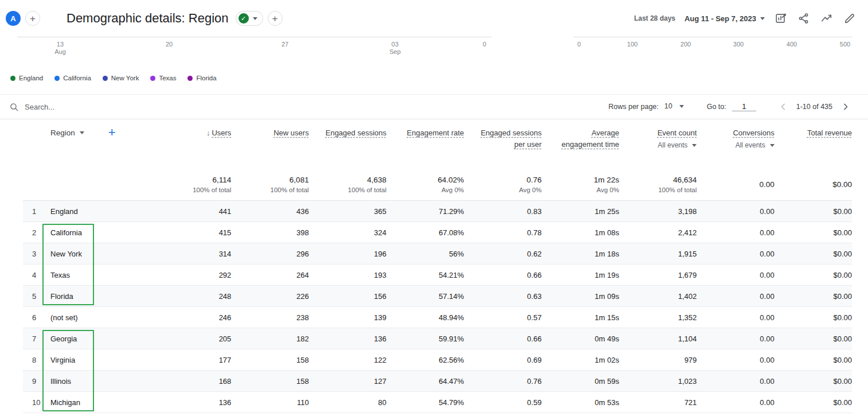 The height and width of the screenshot is (420, 868). What do you see at coordinates (658, 185) in the screenshot?
I see `totals-cell: 46,634100% of total` at bounding box center [658, 185].